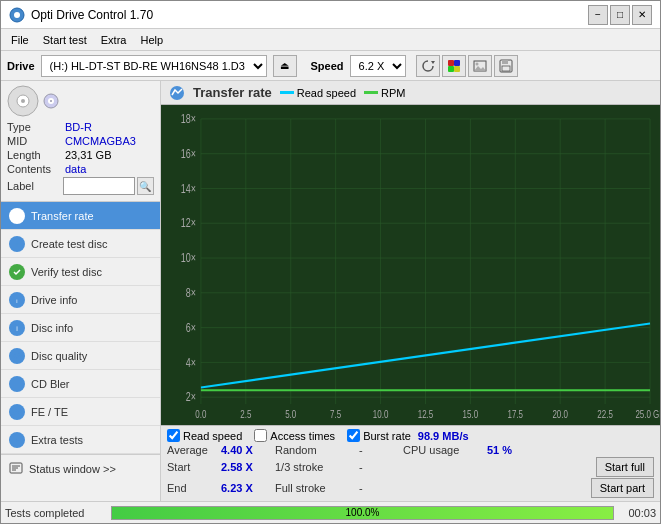  What do you see at coordinates (80, 142) in the screenshot?
I see `disc-panel: Type BD-R MID CMCMAGBA3 Length 23,31 GB …` at bounding box center [80, 142].